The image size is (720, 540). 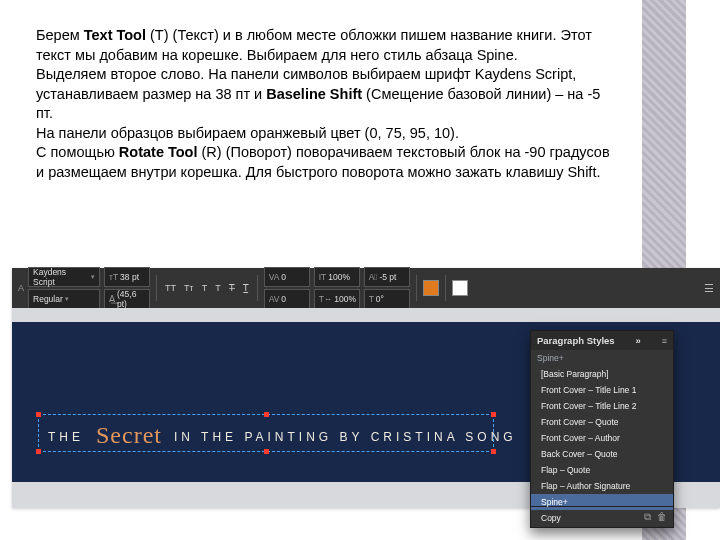 I want to click on panel-title: Paragraph Styles, so click(x=576, y=340).